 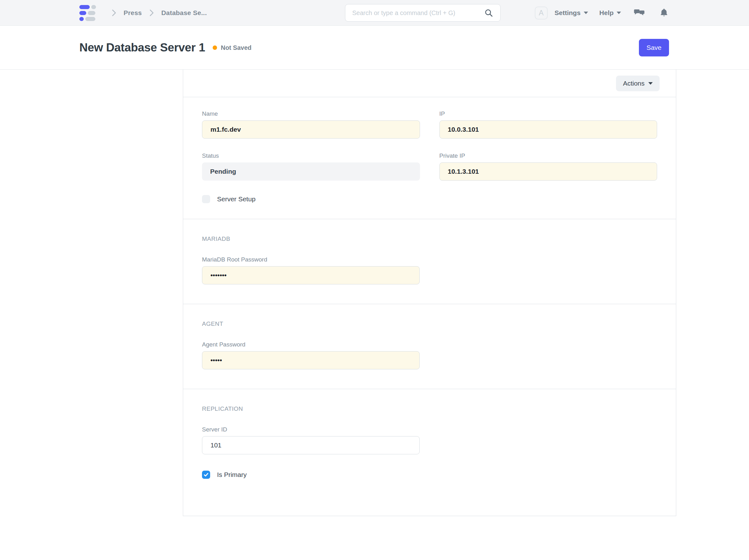 I want to click on field-server-id: Server ID, so click(x=311, y=440).